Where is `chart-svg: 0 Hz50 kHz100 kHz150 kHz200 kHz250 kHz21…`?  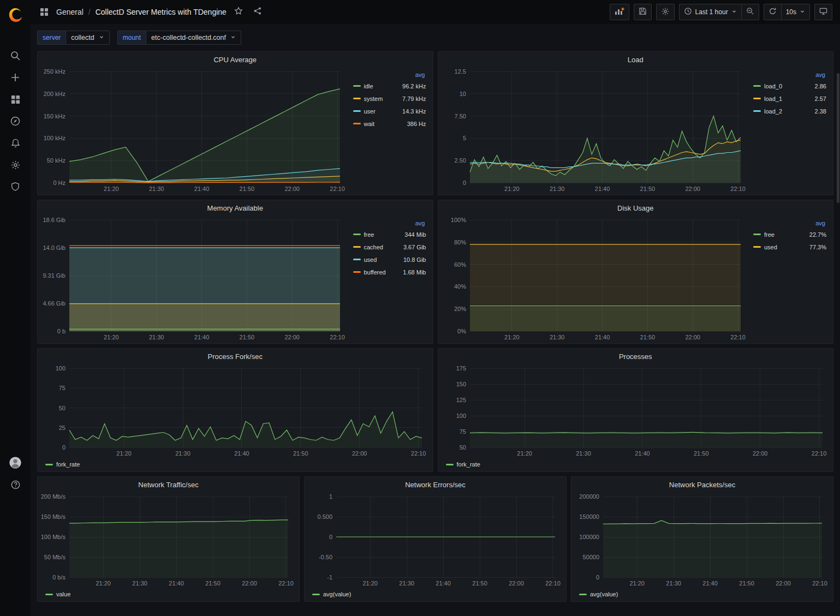 chart-svg: 0 Hz50 kHz100 kHz150 kHz200 kHz250 kHz21… is located at coordinates (194, 130).